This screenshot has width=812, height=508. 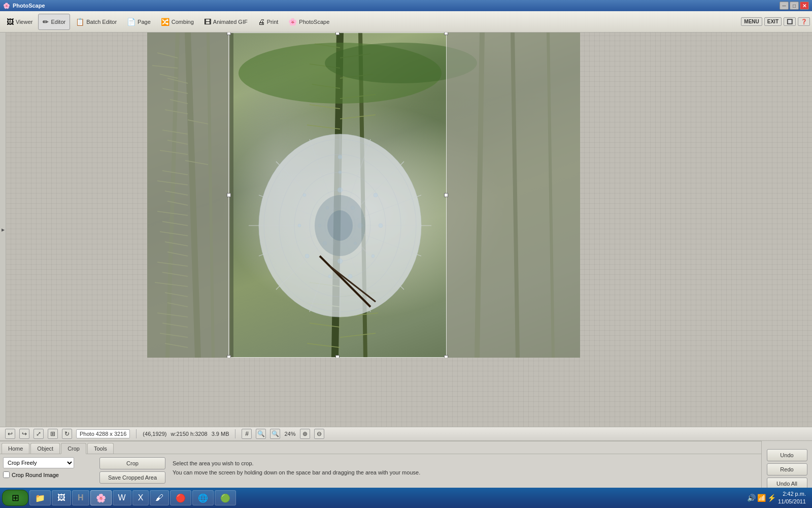 I want to click on page-label: Page, so click(x=144, y=22).